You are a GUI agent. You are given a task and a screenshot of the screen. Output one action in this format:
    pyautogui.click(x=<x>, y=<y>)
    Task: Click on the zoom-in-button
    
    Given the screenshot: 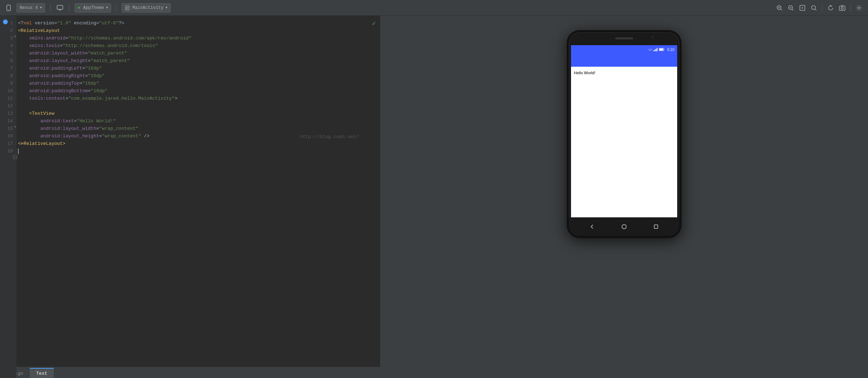 What is the action you would take?
    pyautogui.click(x=779, y=8)
    